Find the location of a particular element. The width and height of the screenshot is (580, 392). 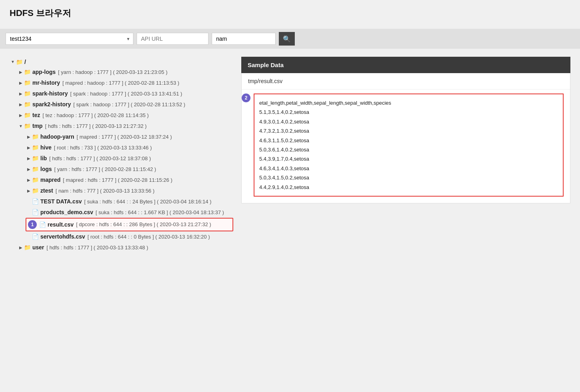

item-name: tmp is located at coordinates (38, 126).